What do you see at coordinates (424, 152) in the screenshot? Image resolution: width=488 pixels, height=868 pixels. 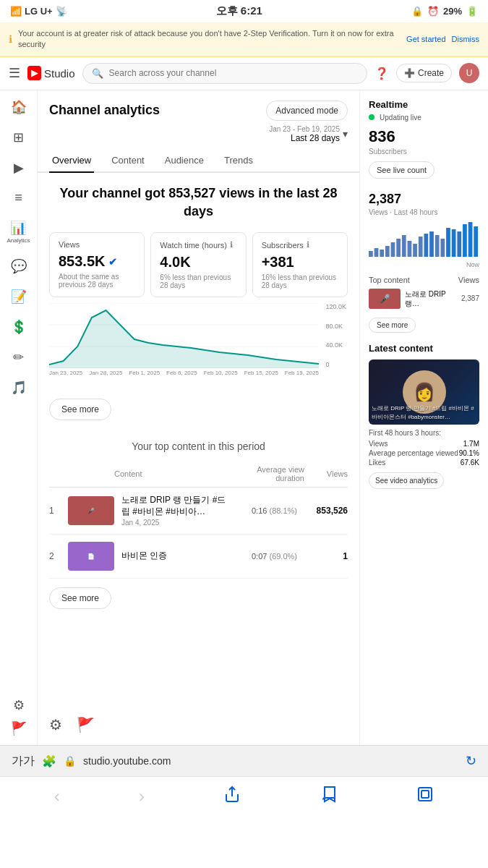 I see `realtime-subscribers-label: Subscribers` at bounding box center [424, 152].